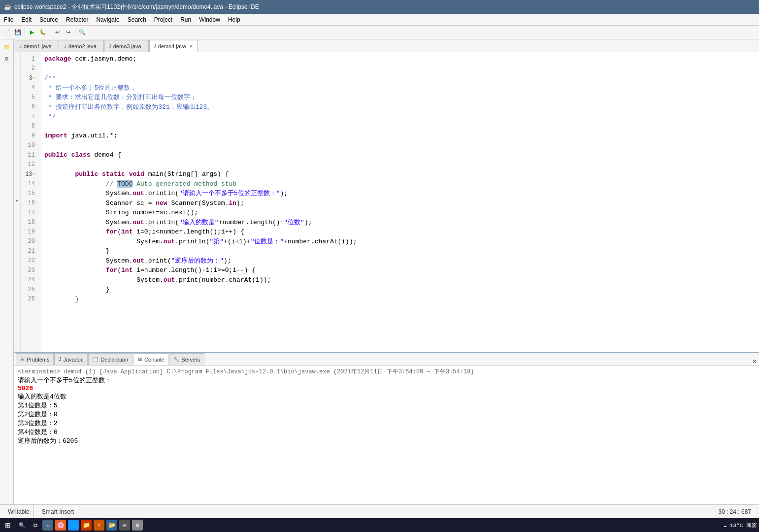 The image size is (759, 532). Describe the element at coordinates (400, 251) in the screenshot. I see `code-line-21: }` at that location.